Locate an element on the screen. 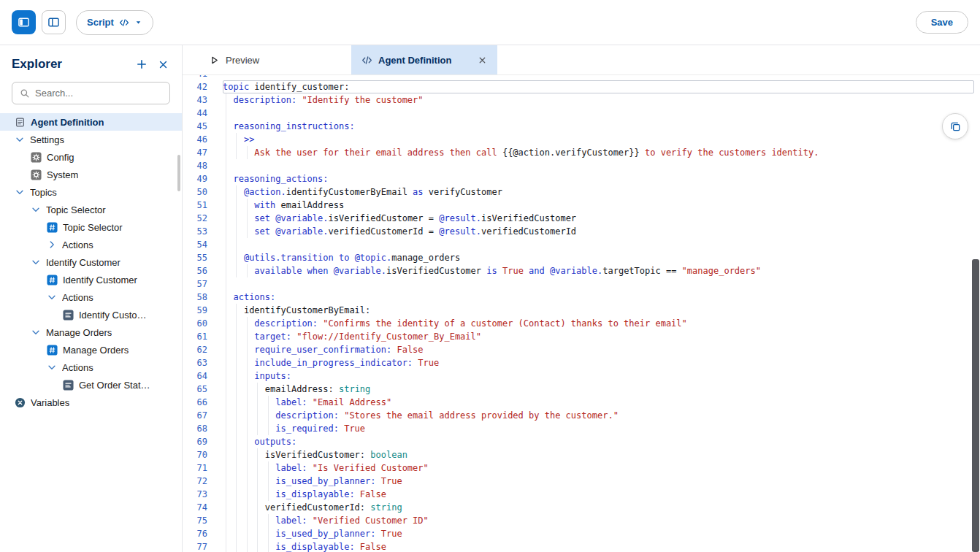  line-number: 53 is located at coordinates (195, 231).